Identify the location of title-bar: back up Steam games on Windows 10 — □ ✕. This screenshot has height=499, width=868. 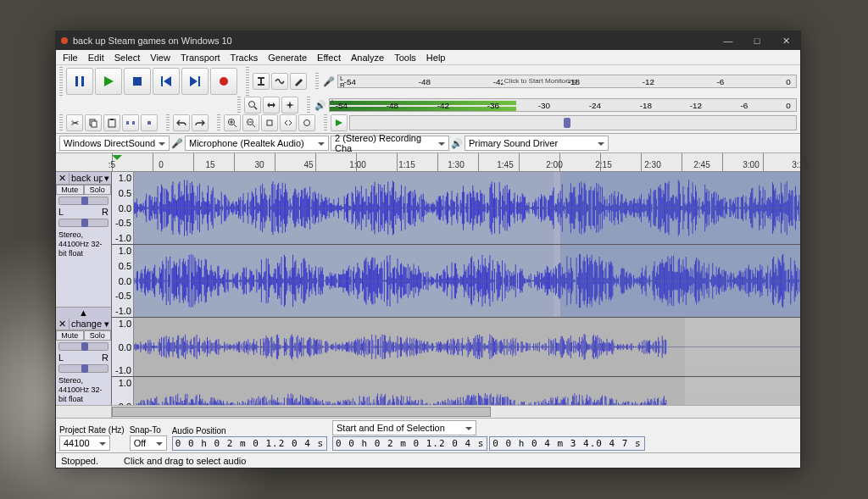
(428, 41).